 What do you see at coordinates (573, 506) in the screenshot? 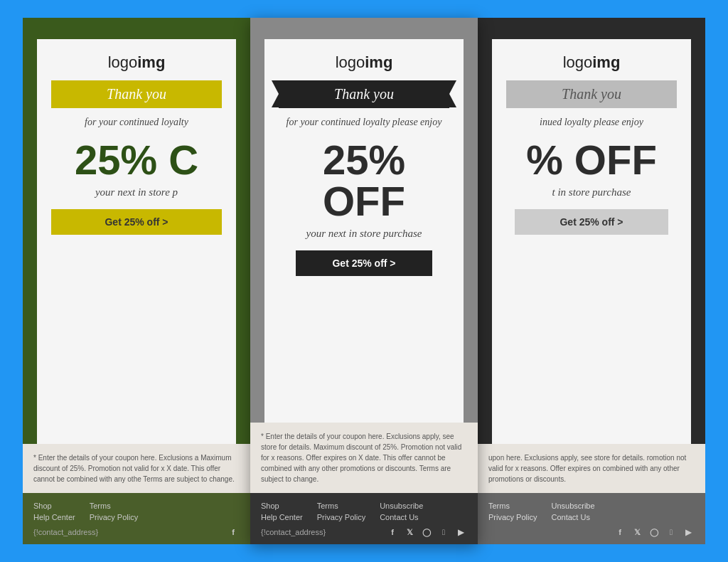
I see `footer-link-unsubscribe-3: Unsubscribe` at bounding box center [573, 506].